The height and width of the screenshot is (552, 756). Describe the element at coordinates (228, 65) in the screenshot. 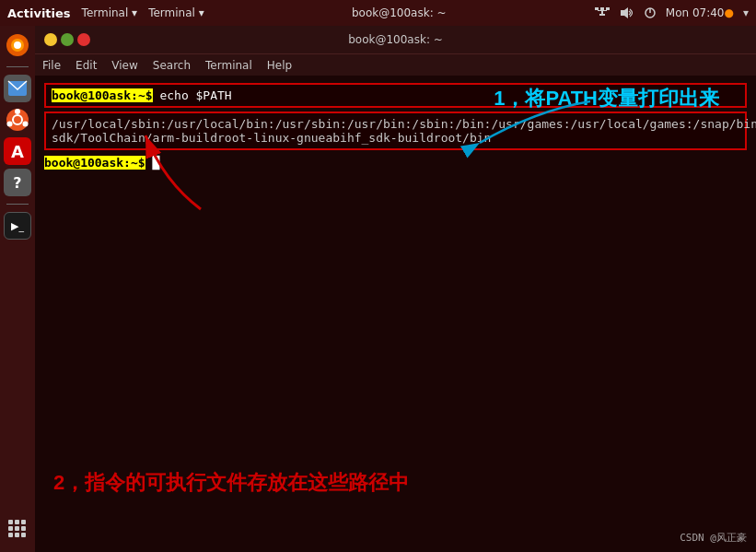

I see `menu-terminal: Terminal` at that location.